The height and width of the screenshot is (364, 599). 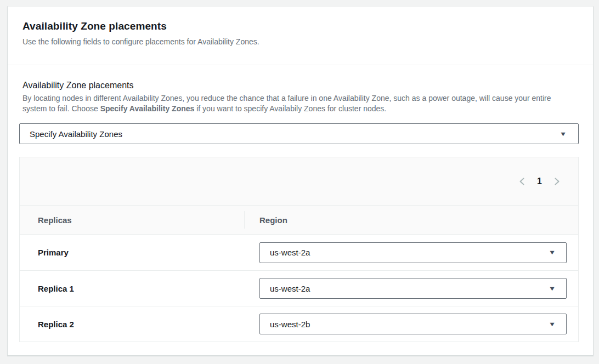 What do you see at coordinates (413, 253) in the screenshot?
I see `region-select-primary: us-west-2a ▼` at bounding box center [413, 253].